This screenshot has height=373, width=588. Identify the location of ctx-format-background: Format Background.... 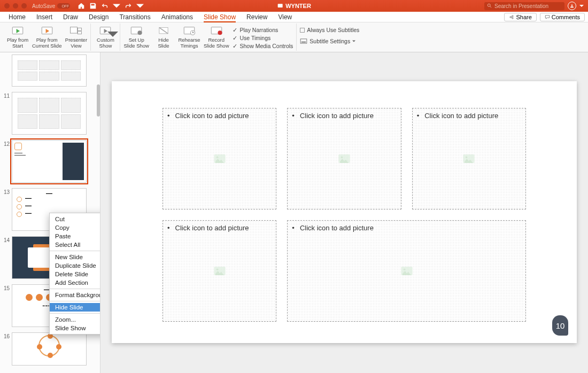
(75, 295).